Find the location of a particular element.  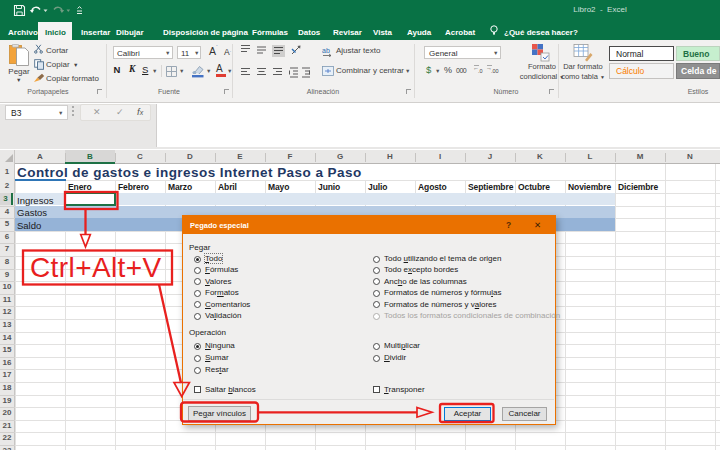

svg-text: .0 is located at coordinates (480, 71).